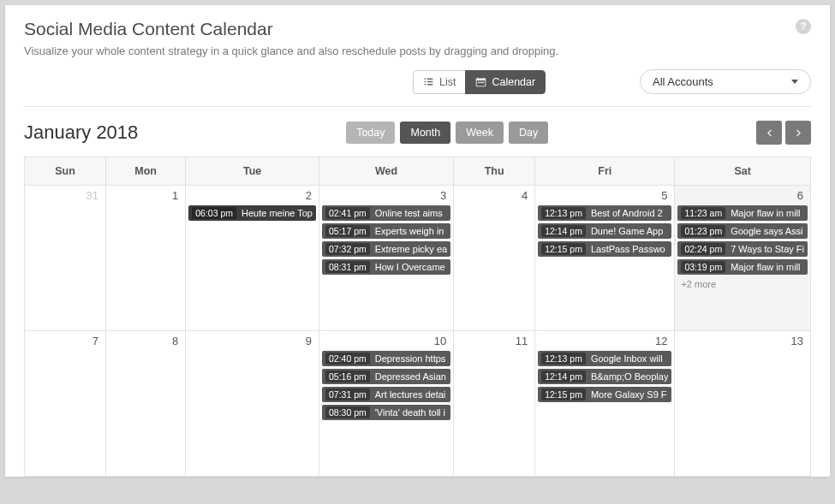  Describe the element at coordinates (743, 195) in the screenshot. I see `day-number: 6` at that location.